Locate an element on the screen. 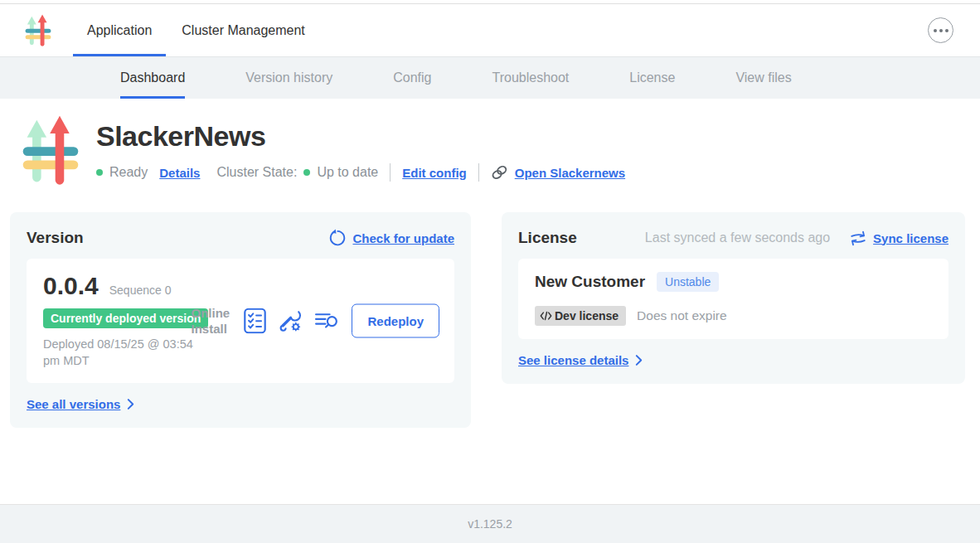 This screenshot has width=980, height=543. app-ready-label: Ready is located at coordinates (129, 172).